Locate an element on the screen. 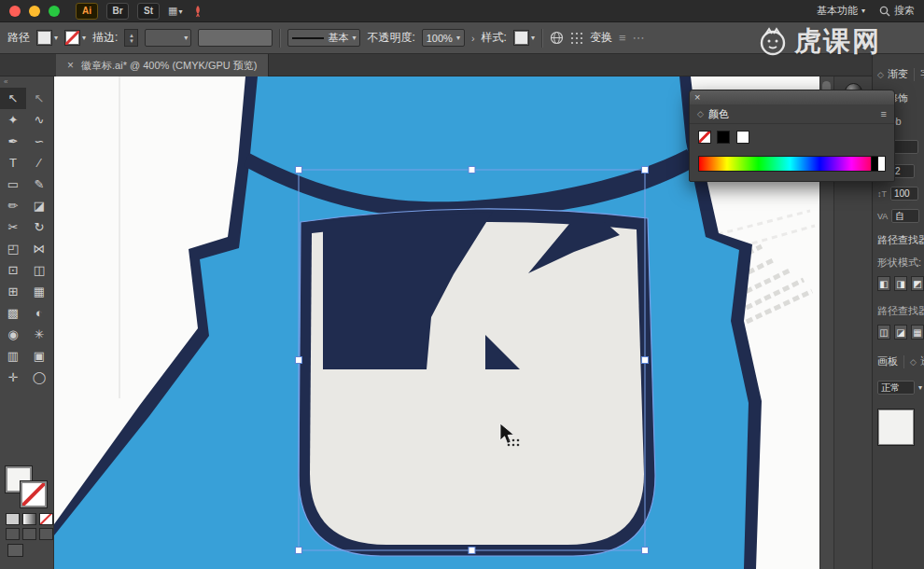  stroke-weight-label: 描边: is located at coordinates (105, 37).